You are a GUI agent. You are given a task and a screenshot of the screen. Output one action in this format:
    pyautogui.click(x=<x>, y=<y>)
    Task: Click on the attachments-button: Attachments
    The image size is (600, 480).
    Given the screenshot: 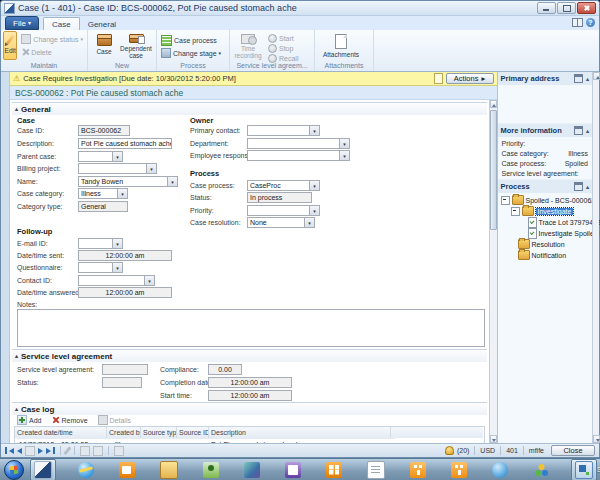 What is the action you would take?
    pyautogui.click(x=341, y=46)
    